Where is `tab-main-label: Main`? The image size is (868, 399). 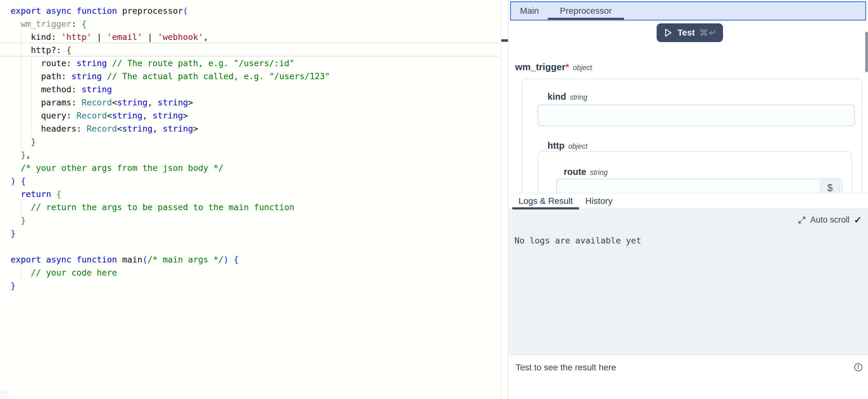
tab-main-label: Main is located at coordinates (530, 11).